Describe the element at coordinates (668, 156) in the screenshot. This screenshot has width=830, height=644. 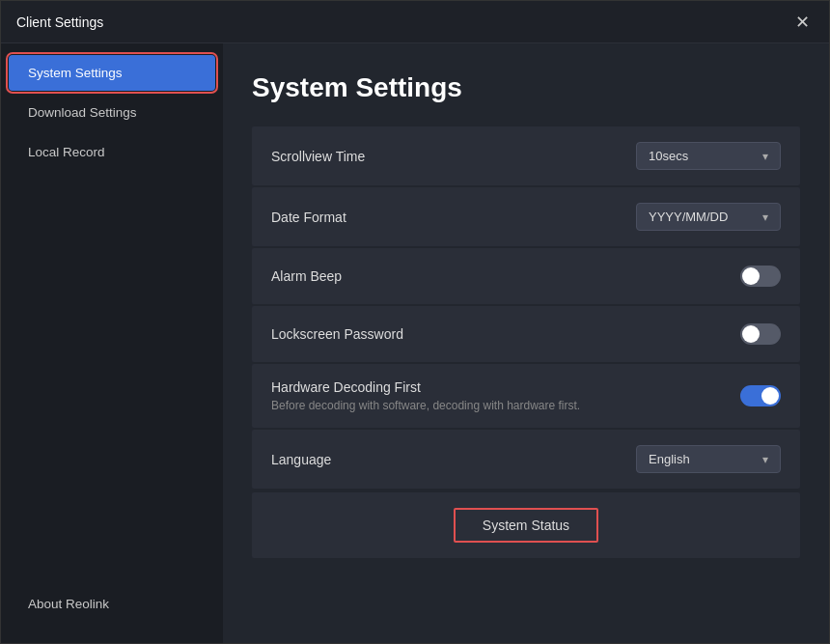
I see `scrollview-time-value: 10secs` at that location.